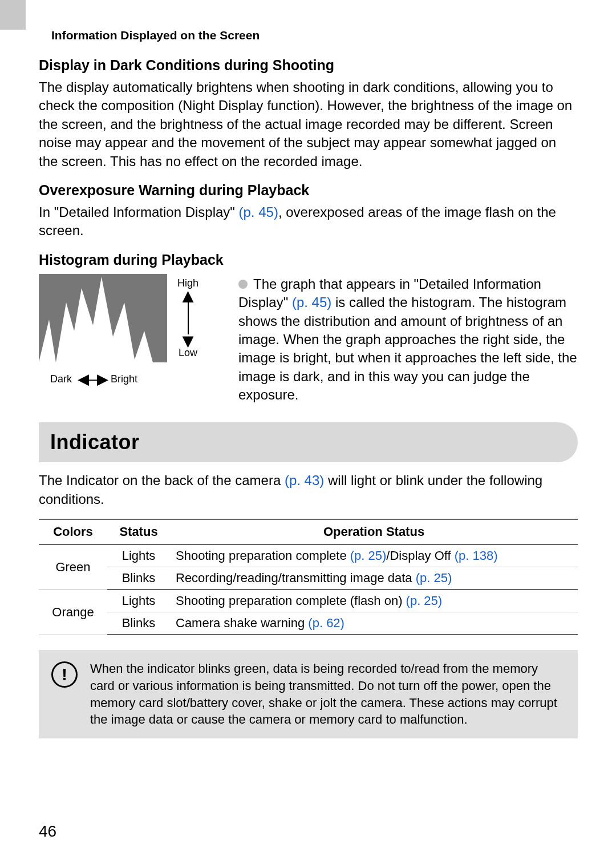 Image resolution: width=616 pixels, height=868 pixels. Describe the element at coordinates (130, 318) in the screenshot. I see `histogram-box: High ▲ ▼ Low` at that location.